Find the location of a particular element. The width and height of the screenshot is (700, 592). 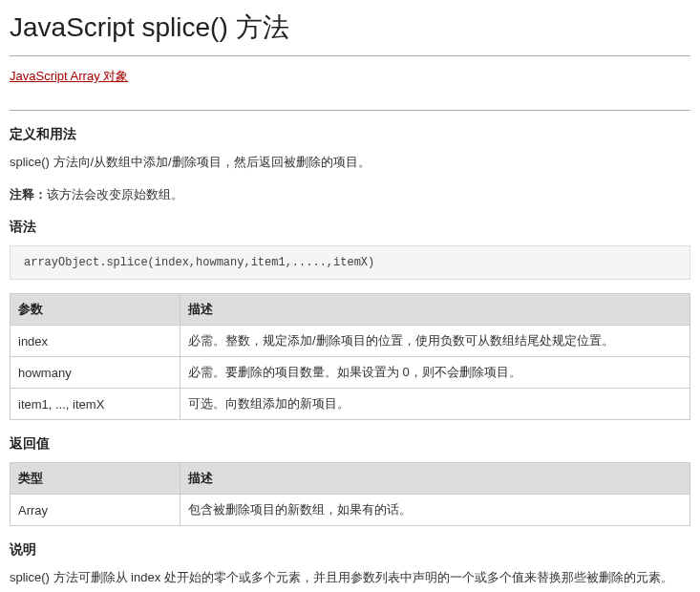

return-desc: 包含被删除项目的新数组，如果有的话。 is located at coordinates (435, 510).